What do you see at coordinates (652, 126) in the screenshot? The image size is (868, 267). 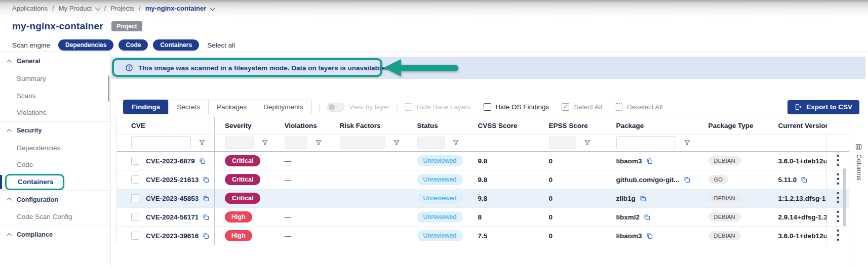 I see `column-header-package: Package` at bounding box center [652, 126].